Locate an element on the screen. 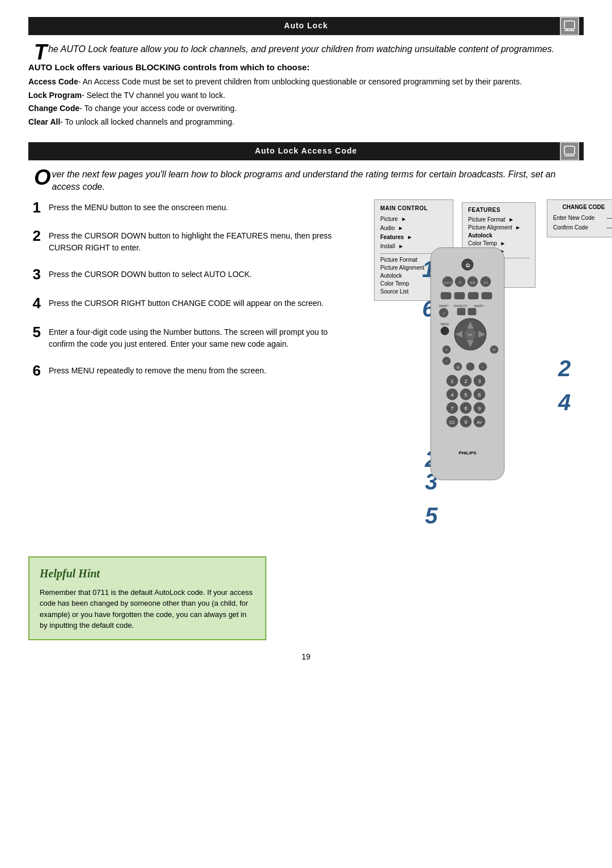 This screenshot has height=868, width=612. section2-intro: Over the next few pages you'll learn how… is located at coordinates (306, 181).